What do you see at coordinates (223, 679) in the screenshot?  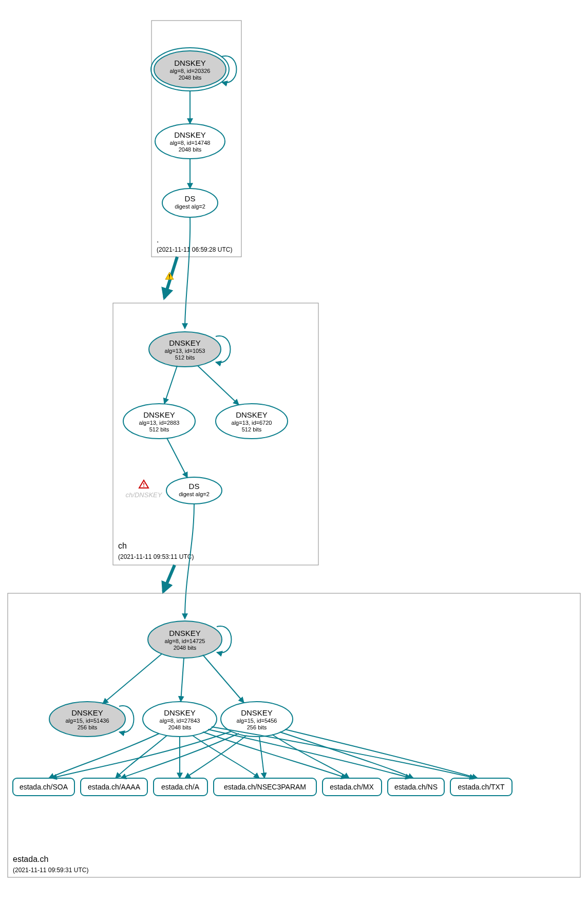 I see `edge-est-ksk-k15b` at bounding box center [223, 679].